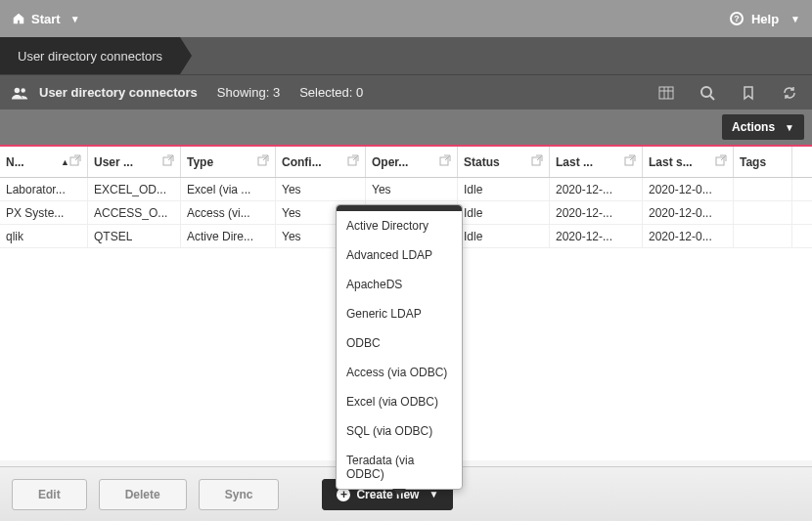 This screenshot has height=521, width=812. I want to click on start-label: Start, so click(46, 20).